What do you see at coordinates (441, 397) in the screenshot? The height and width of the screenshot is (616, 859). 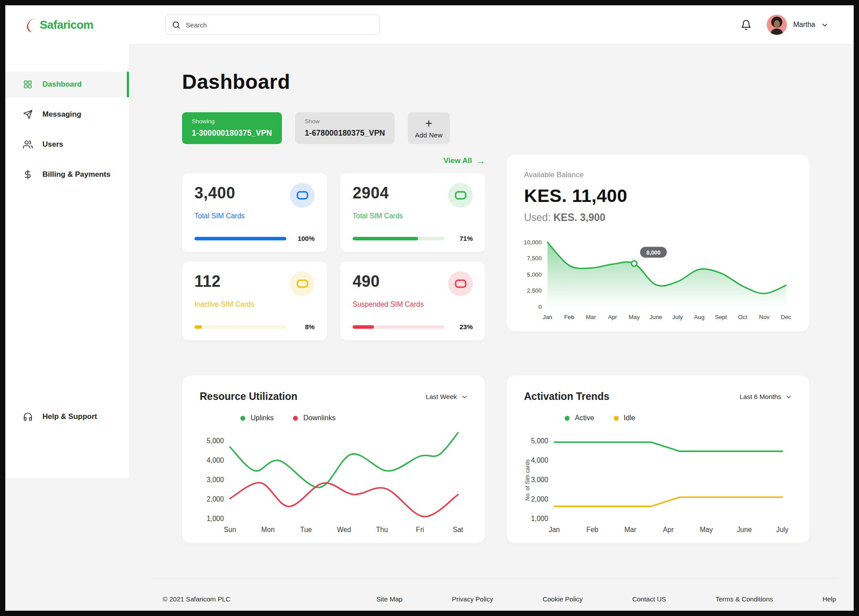 I see `range-label: Last Week` at bounding box center [441, 397].